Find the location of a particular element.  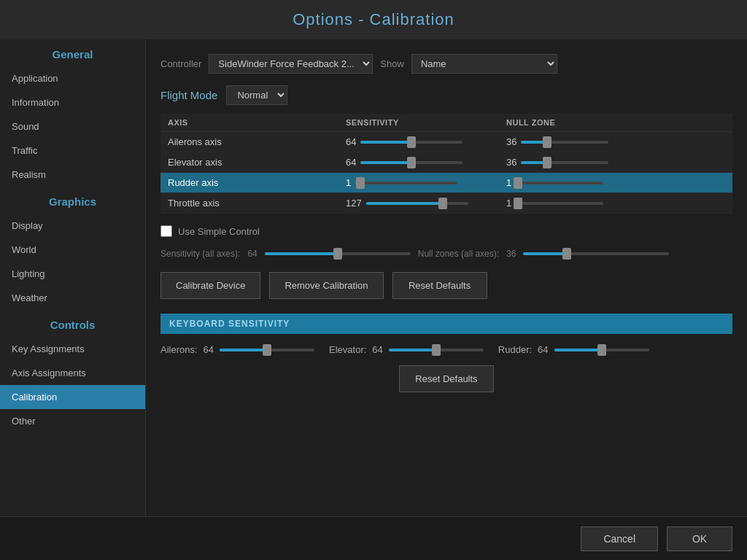

sidebar-item-sound: Sound is located at coordinates (73, 127).